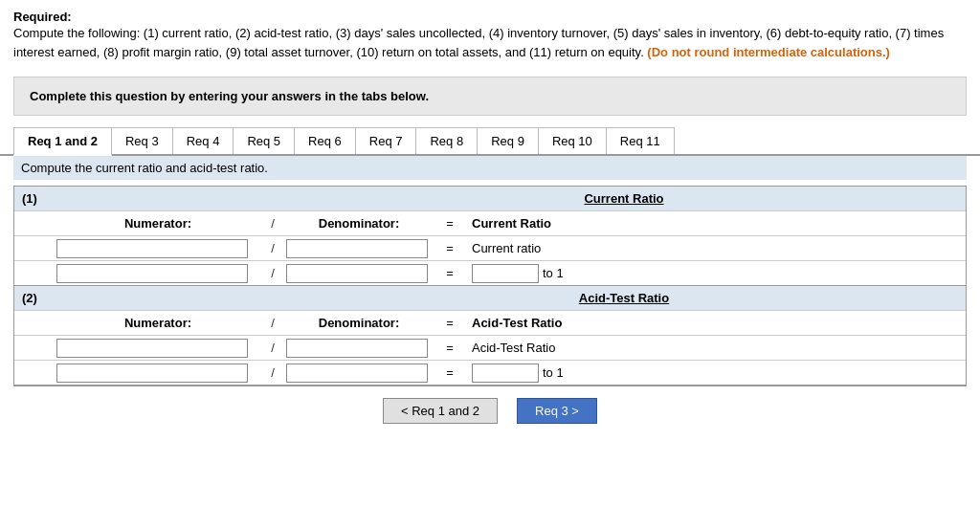  Describe the element at coordinates (768, 52) in the screenshot. I see `no-round-note: (Do not round intermediate calculations.…` at that location.